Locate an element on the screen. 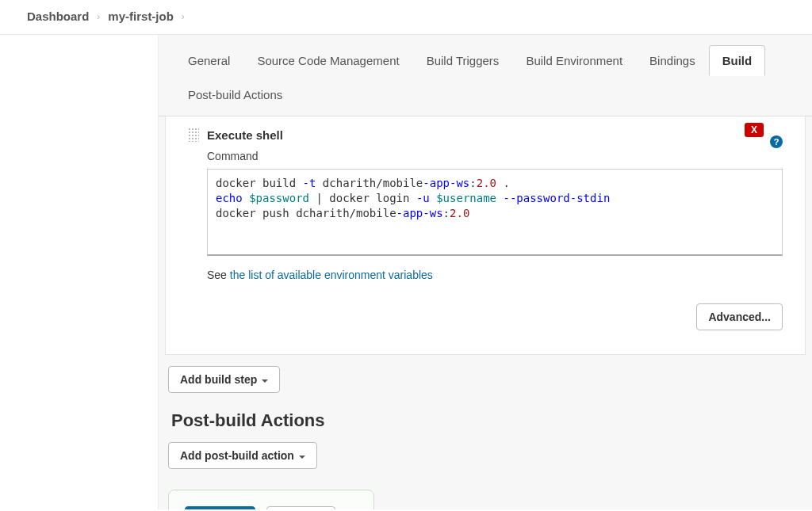 Image resolution: width=812 pixels, height=511 pixels. hint-prefix: See is located at coordinates (219, 275).